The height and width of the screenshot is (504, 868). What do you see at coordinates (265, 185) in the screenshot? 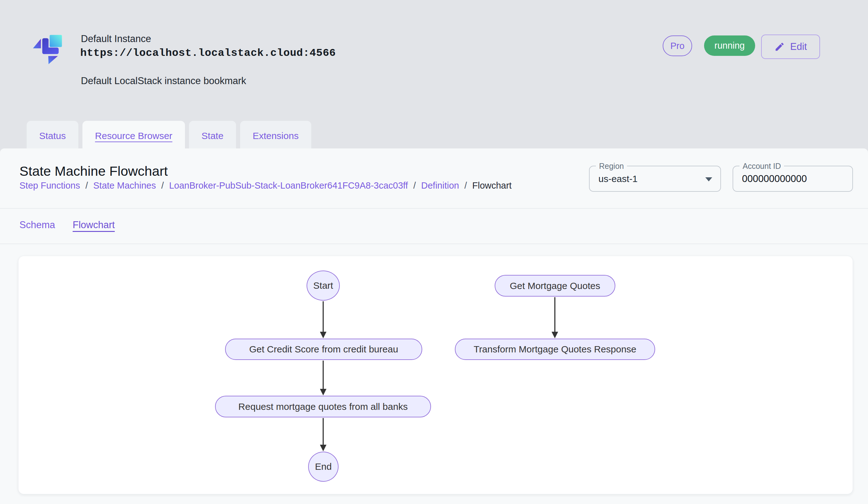
I see `breadcrumb: Step Functions / State Machines / LoanBr…` at bounding box center [265, 185].